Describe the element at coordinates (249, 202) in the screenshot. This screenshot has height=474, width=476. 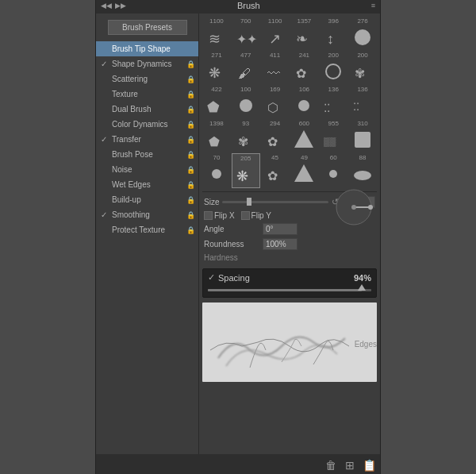
I see `size-slider-thumb` at that location.